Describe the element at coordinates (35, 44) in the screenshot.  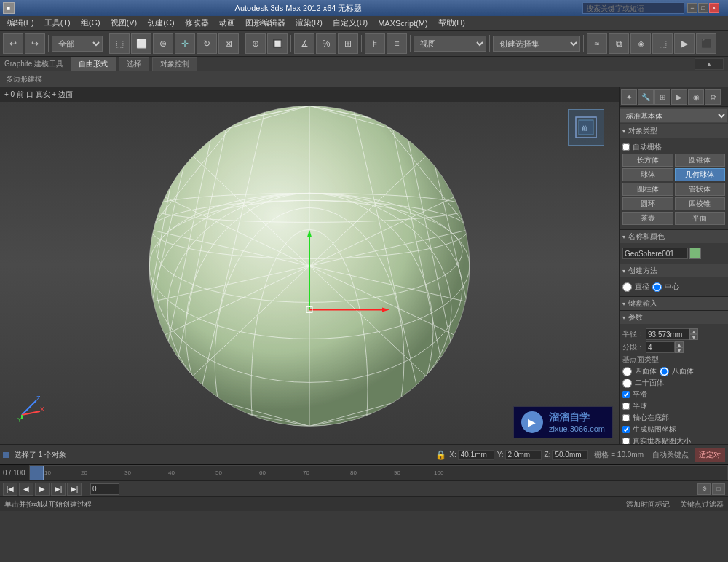
I see `redo-button: ↪` at that location.